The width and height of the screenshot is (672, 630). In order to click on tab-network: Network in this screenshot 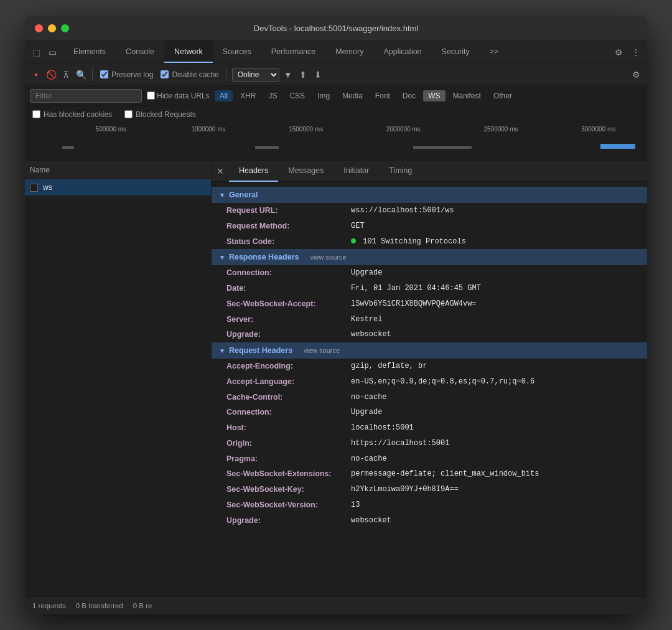, I will do `click(189, 52)`.